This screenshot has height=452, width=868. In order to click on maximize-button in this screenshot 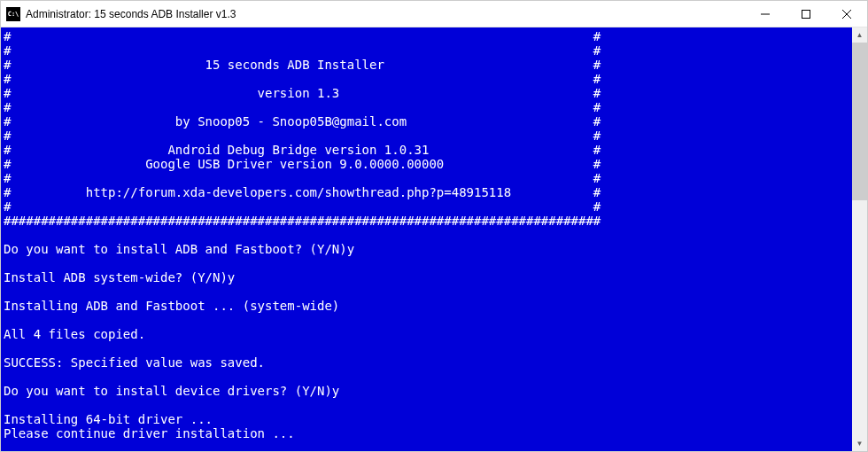, I will do `click(806, 14)`.